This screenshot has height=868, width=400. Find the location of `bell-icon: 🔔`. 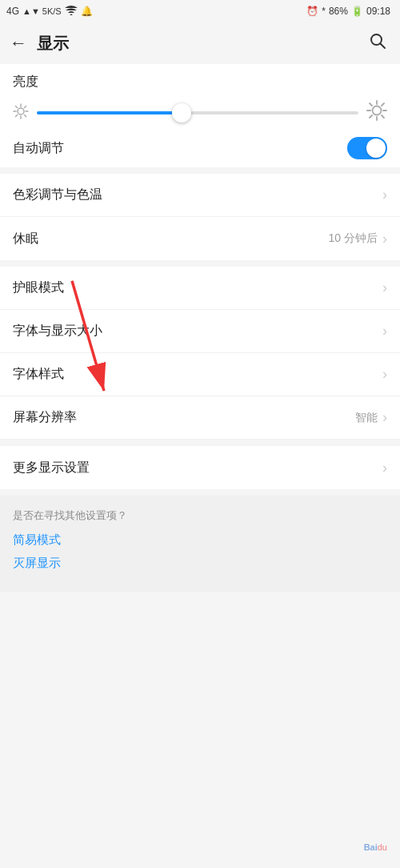

bell-icon: 🔔 is located at coordinates (86, 11).